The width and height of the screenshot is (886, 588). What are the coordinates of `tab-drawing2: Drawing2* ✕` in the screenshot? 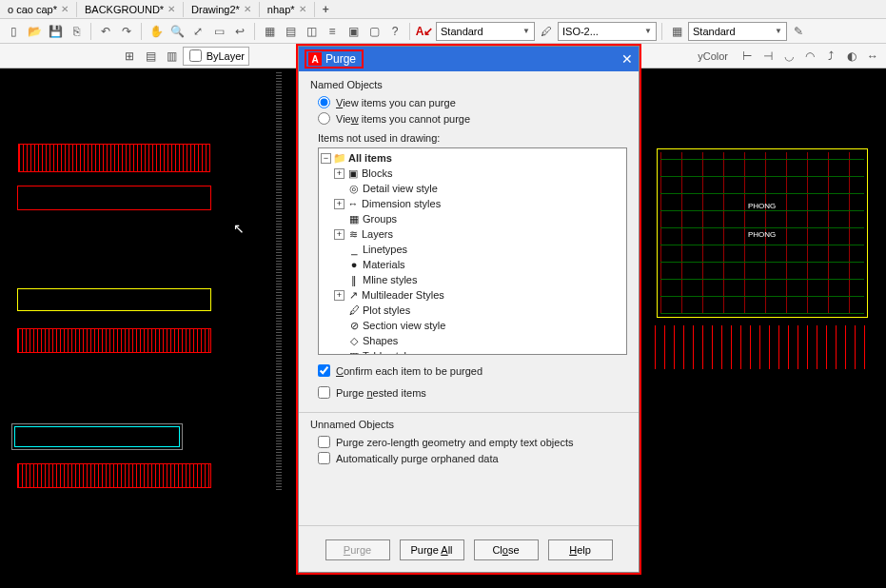 It's located at (222, 10).